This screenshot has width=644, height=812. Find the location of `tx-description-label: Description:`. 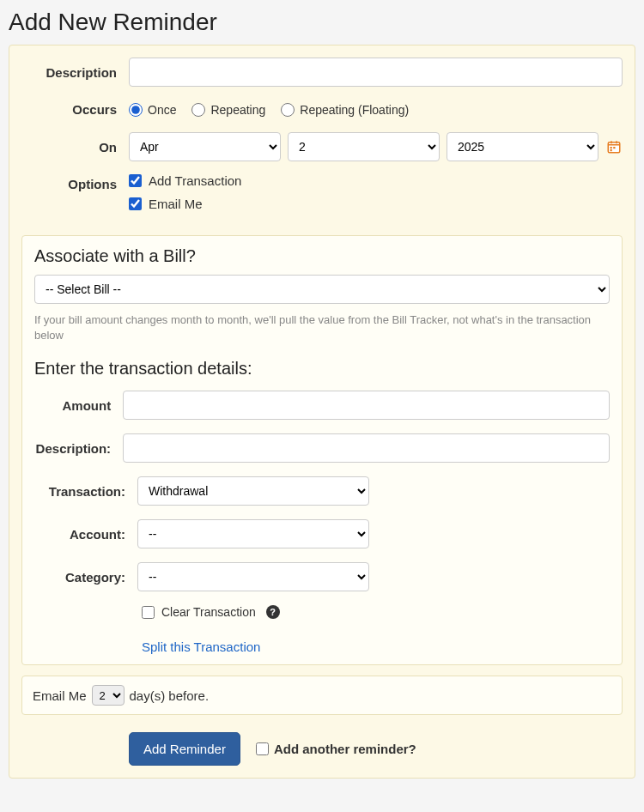

tx-description-label: Description: is located at coordinates (79, 448).